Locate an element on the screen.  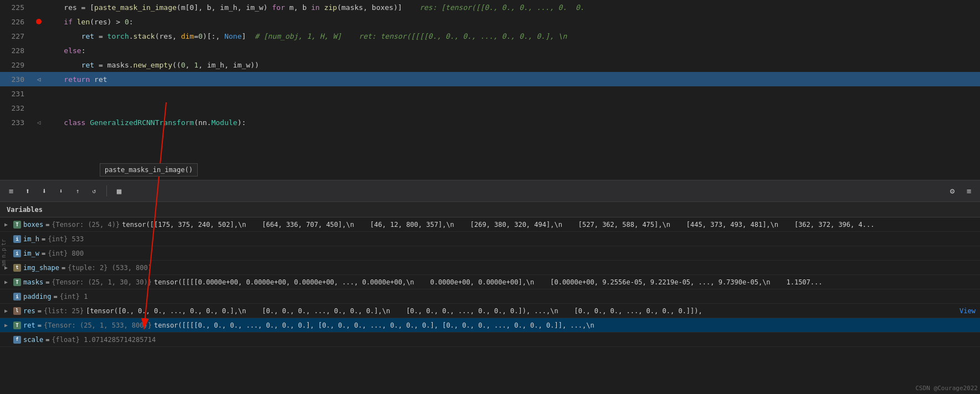
left-sidebar: tr n.p am is located at coordinates (4, 253).